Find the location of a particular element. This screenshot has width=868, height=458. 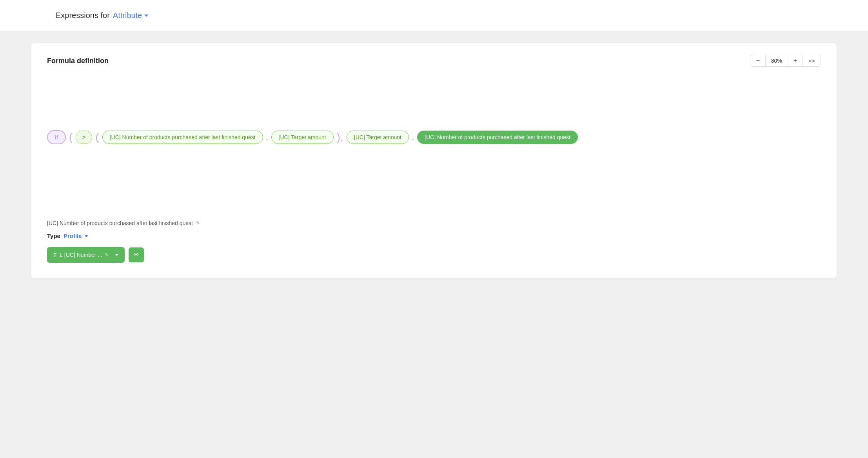

comma-2: , is located at coordinates (413, 137).